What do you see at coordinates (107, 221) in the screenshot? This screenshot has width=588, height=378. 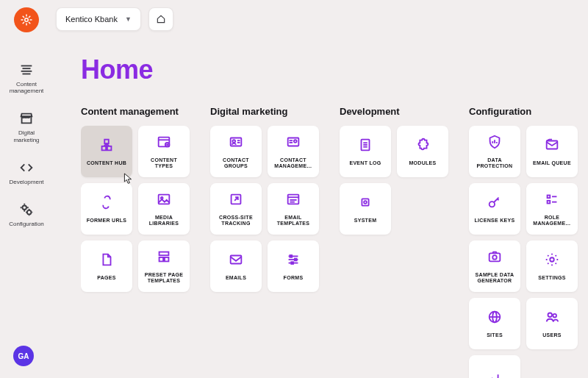 I see `tile-label: FORMER URLS` at bounding box center [107, 221].